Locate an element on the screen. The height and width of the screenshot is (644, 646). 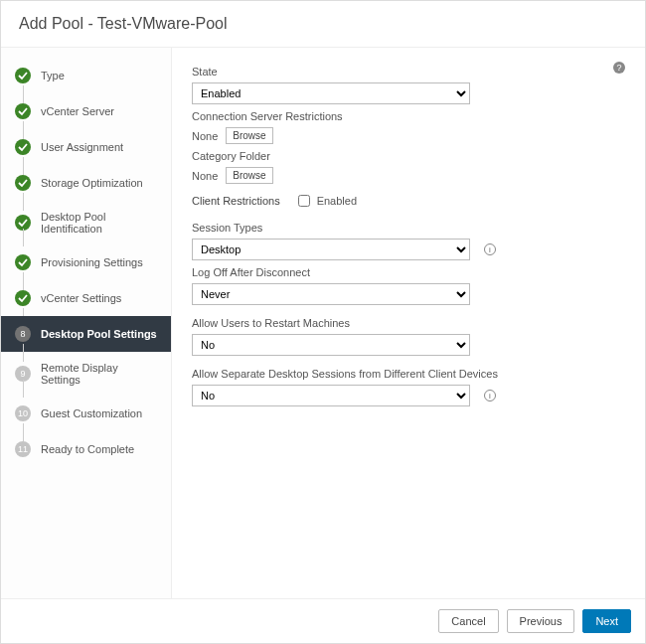
step-label: vCenter Server is located at coordinates (78, 111).